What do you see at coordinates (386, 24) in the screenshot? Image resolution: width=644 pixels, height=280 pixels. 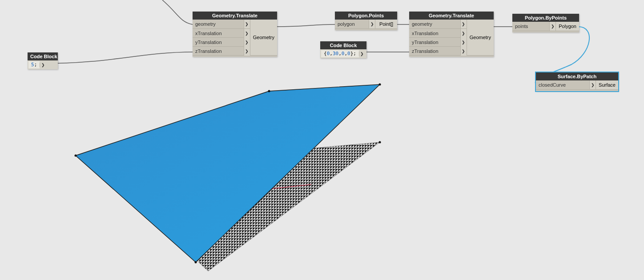 I see `output-port-points: Point[]` at bounding box center [386, 24].